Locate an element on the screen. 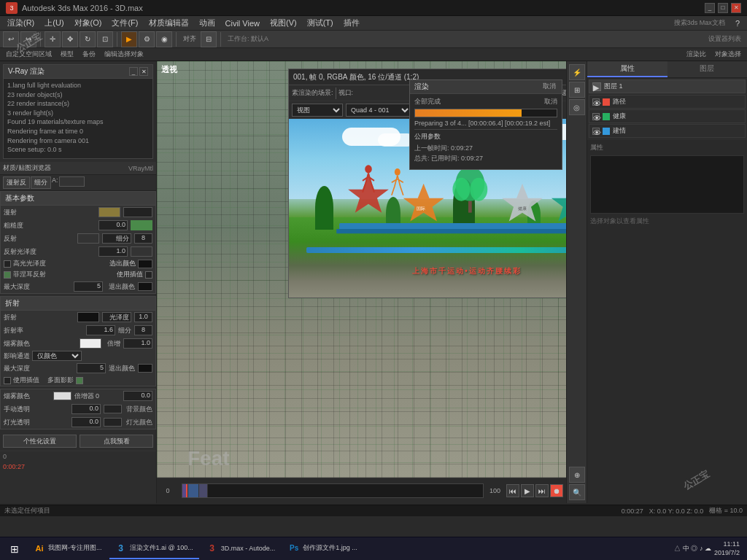  taskitem-max: 3 3D.max - Autode... is located at coordinates (241, 549).